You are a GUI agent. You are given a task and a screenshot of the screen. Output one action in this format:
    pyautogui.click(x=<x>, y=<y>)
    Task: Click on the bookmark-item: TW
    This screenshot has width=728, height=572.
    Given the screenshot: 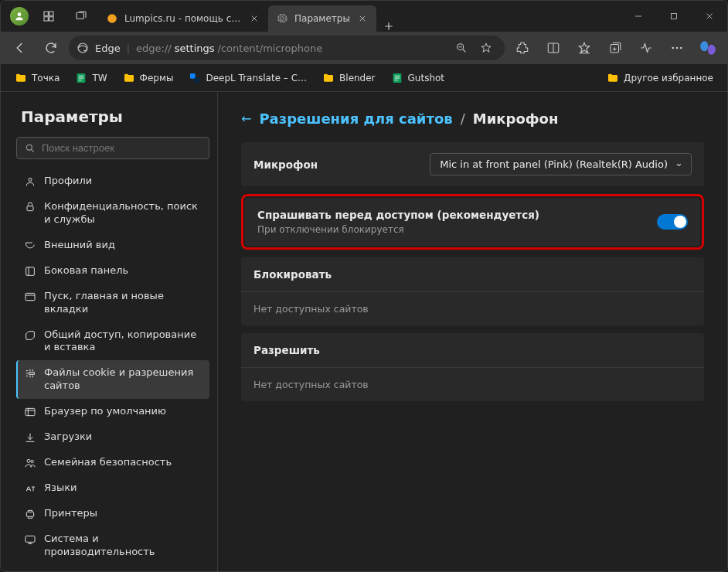 What is the action you would take?
    pyautogui.click(x=91, y=78)
    